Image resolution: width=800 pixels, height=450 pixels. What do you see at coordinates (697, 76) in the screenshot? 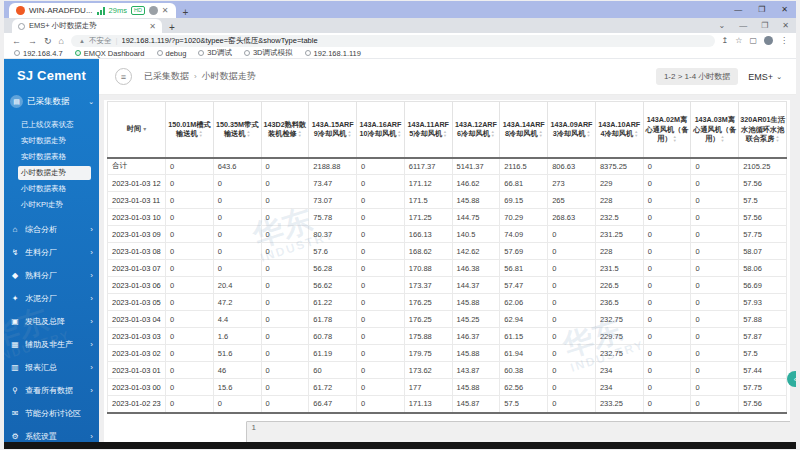
I see `data-range-chip: 1-2 > 1-4 小时数据` at bounding box center [697, 76].